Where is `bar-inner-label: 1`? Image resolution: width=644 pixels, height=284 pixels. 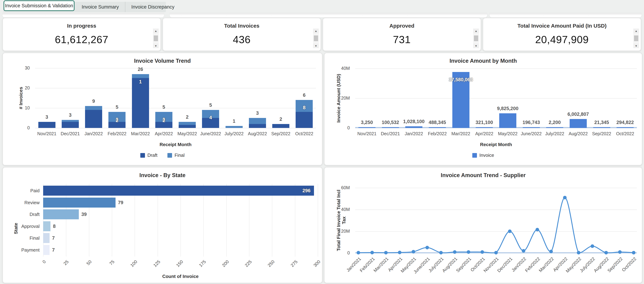 bar-inner-label: 1 is located at coordinates (140, 82).